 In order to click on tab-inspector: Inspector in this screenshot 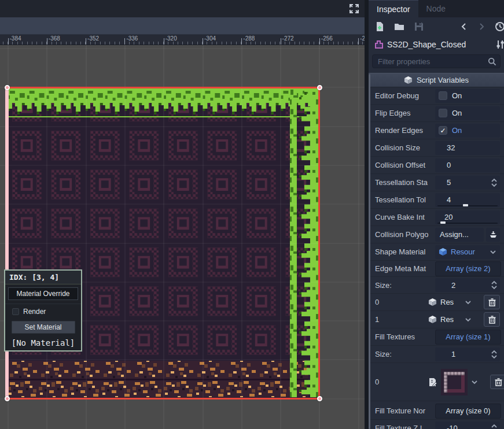, I will do `click(393, 9)`.